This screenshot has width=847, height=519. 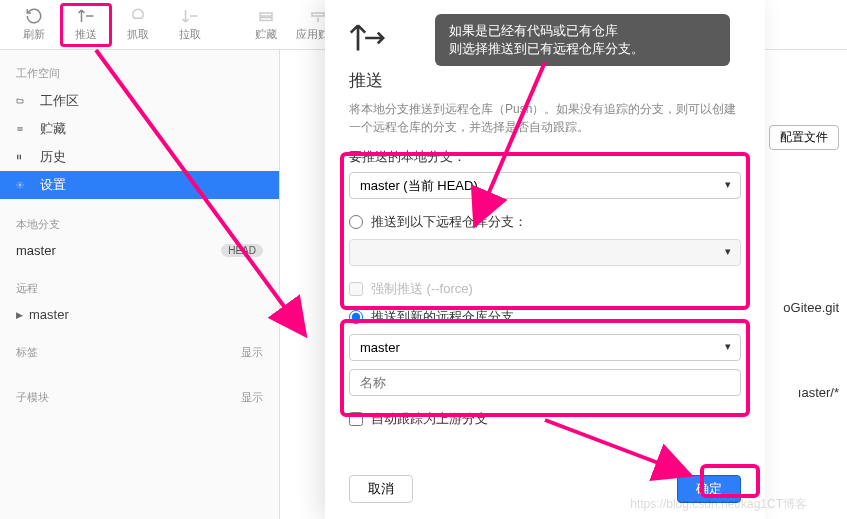 What do you see at coordinates (60, 101) in the screenshot?
I see `sidebar-item-label: 工作区` at bounding box center [60, 101].